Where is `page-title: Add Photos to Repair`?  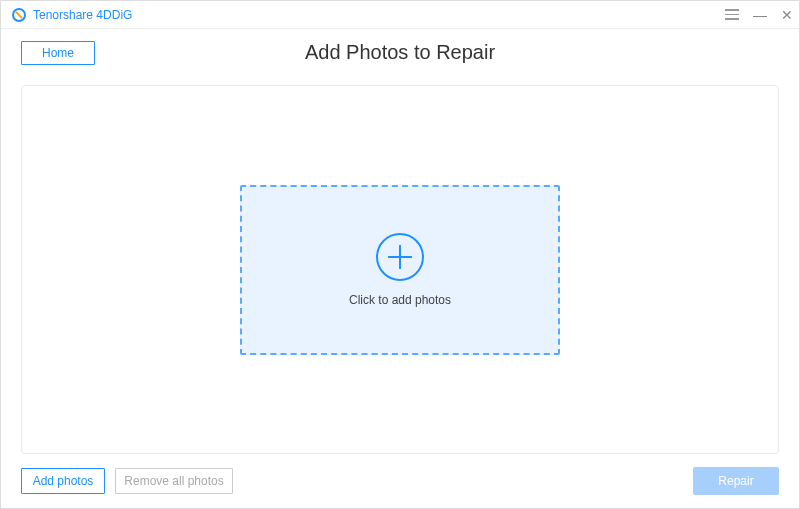
page-title: Add Photos to Repair is located at coordinates (400, 52).